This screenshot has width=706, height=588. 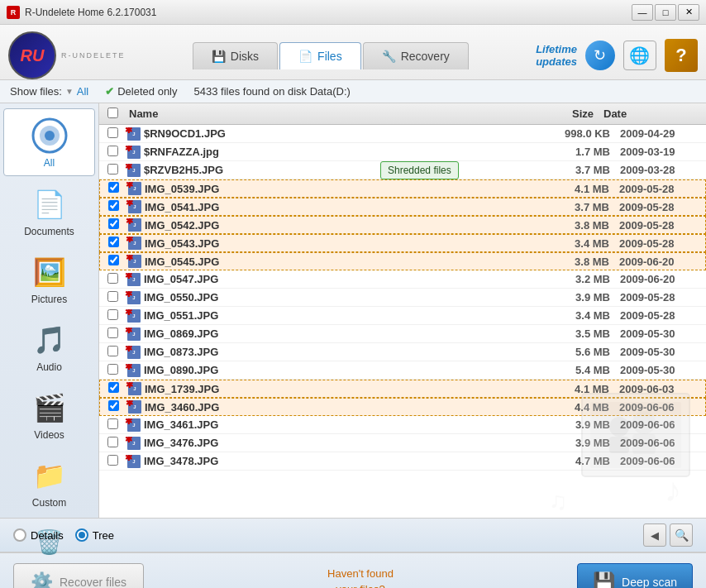 What do you see at coordinates (403, 298) in the screenshot?
I see `table-row: J ✱ IMG_0550.JPG3.9 MB2009-05-28` at bounding box center [403, 298].